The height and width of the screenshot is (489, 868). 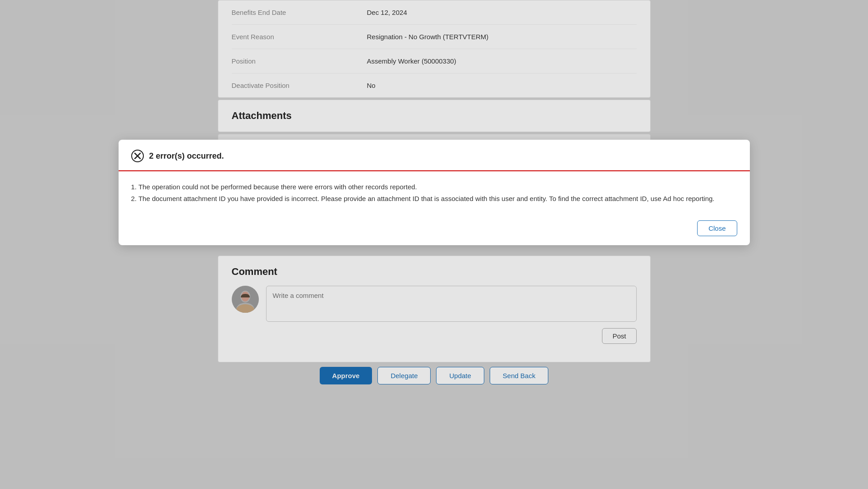 I want to click on error-list: 1. The operation could not be performed …, so click(x=434, y=193).